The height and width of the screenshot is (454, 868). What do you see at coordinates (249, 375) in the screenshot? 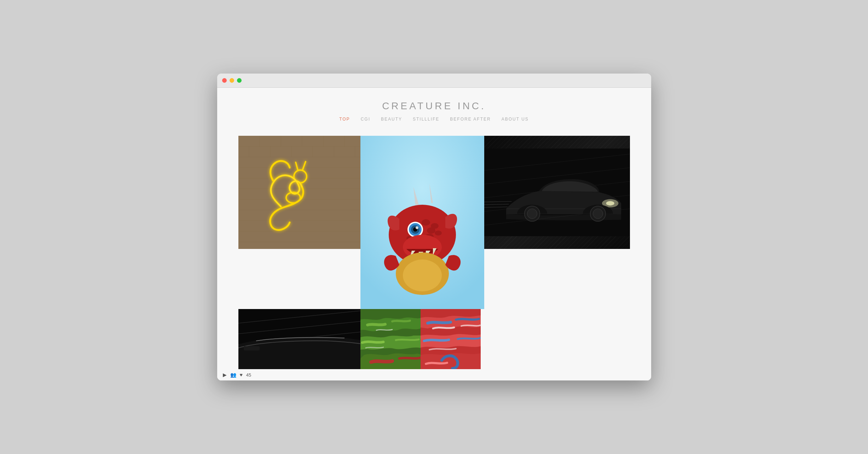
I see `like-count: 45` at bounding box center [249, 375].